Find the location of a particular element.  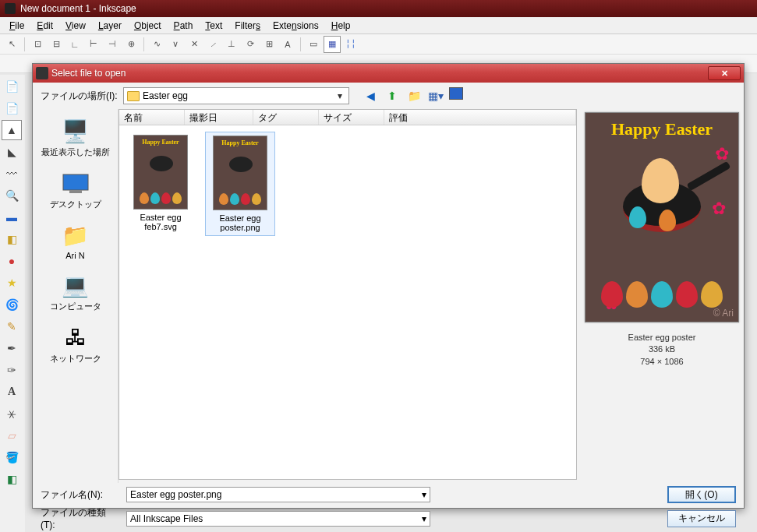

location-combo: Easter egg ▾ is located at coordinates (236, 96).